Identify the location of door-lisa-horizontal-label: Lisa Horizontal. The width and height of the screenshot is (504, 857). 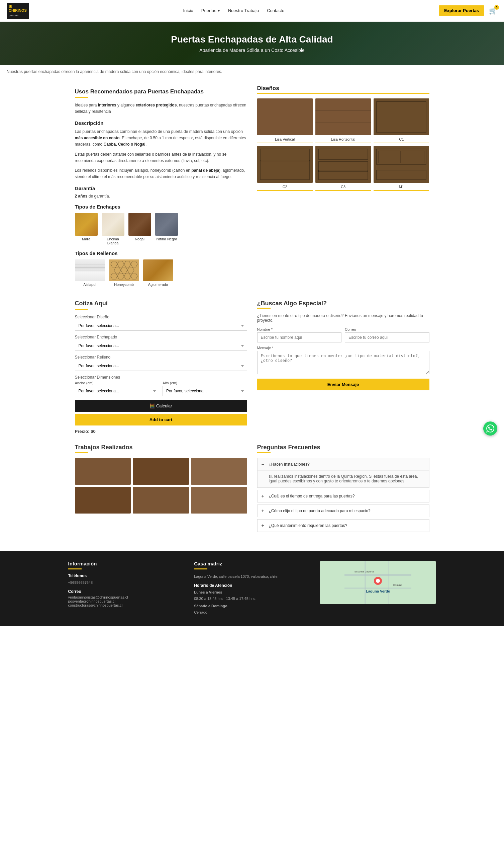
(343, 140).